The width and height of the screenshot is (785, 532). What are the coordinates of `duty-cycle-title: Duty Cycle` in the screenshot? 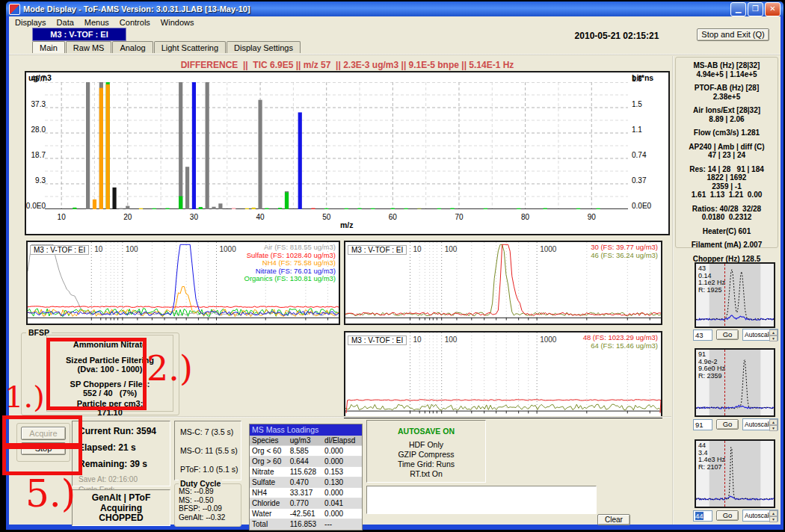 It's located at (200, 483).